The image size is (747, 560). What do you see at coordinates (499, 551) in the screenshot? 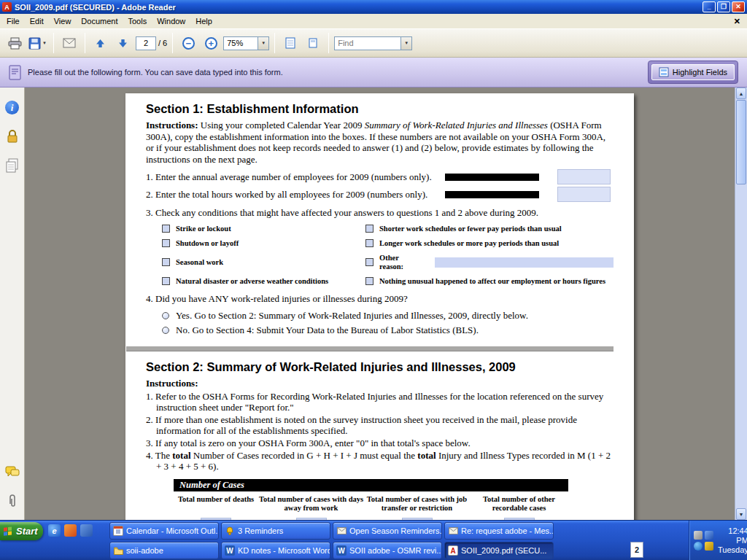
I see `task-soii-2009-pdf-active: ASOII_2009.pdf (SECU...` at bounding box center [499, 551].